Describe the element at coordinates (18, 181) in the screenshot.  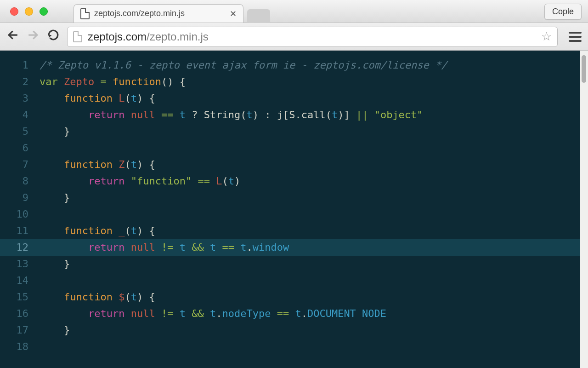
I see `line-number: 8` at that location.